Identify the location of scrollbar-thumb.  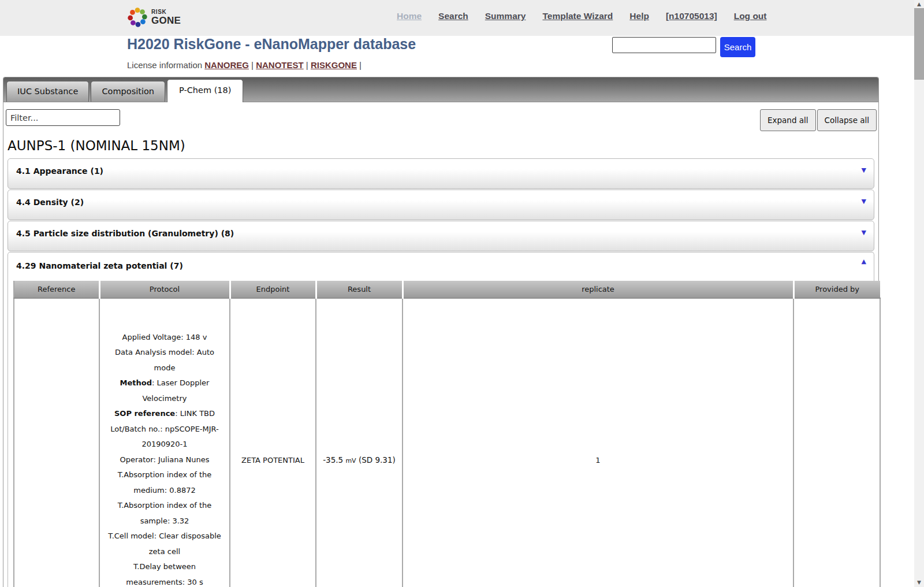
(919, 44).